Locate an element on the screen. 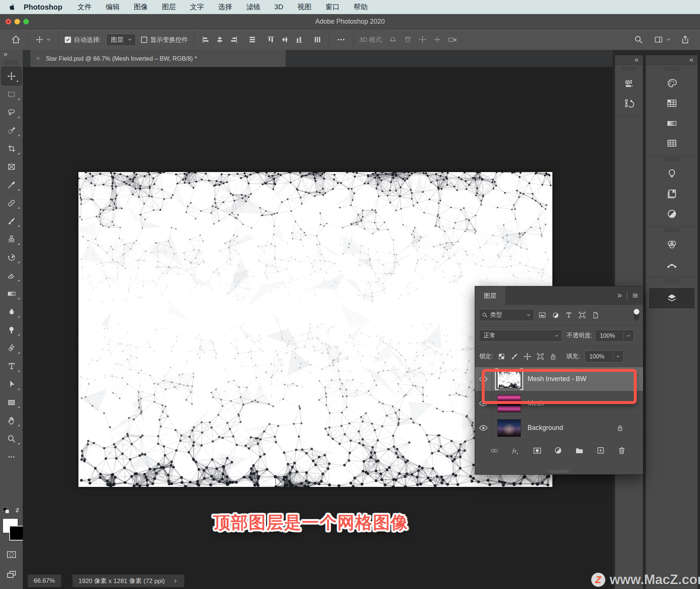 The height and width of the screenshot is (589, 700). learn-panel-icon is located at coordinates (672, 174).